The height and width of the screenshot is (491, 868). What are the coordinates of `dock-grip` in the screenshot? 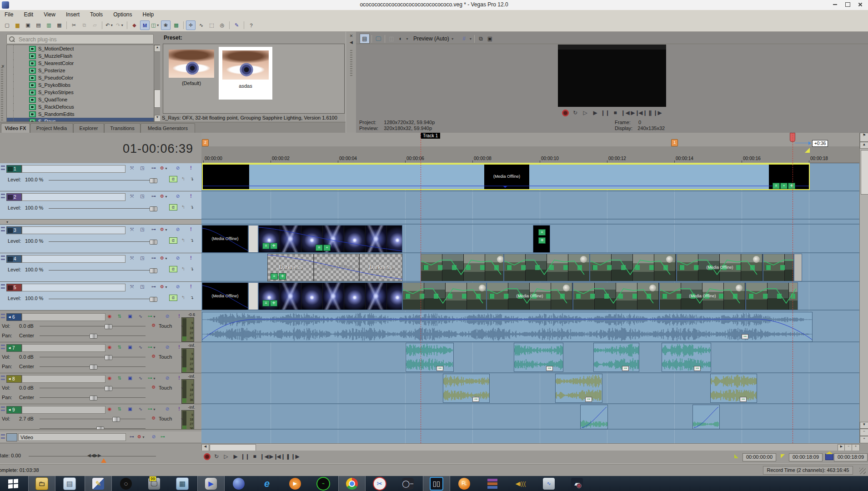 It's located at (351, 64).